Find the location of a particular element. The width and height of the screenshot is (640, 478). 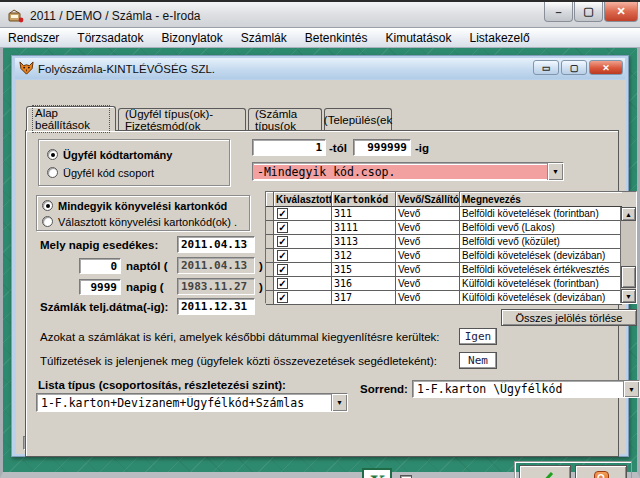

dialog-close-button: ✕ is located at coordinates (606, 68).